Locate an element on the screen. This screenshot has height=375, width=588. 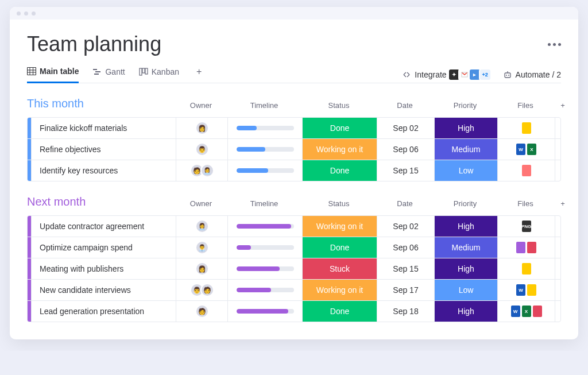
owner-cell: 👨🧑 is located at coordinates (202, 290).